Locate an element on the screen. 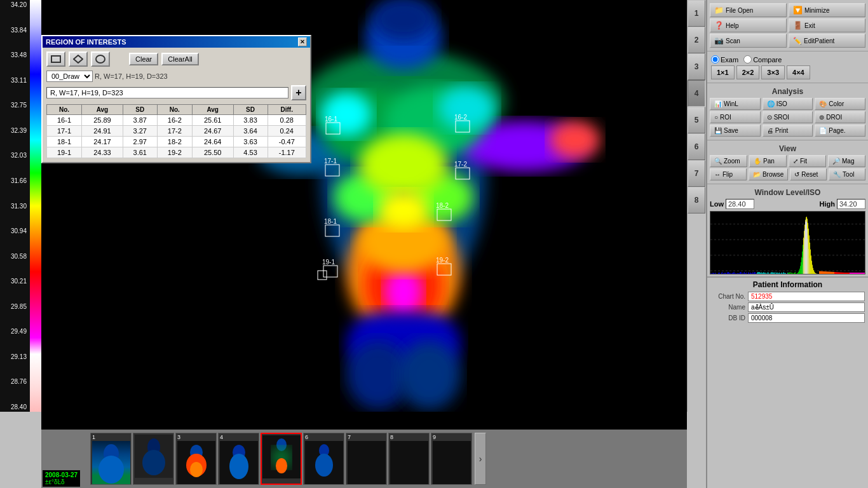 The height and width of the screenshot is (488, 868). diamond-tool-button is located at coordinates (78, 59).